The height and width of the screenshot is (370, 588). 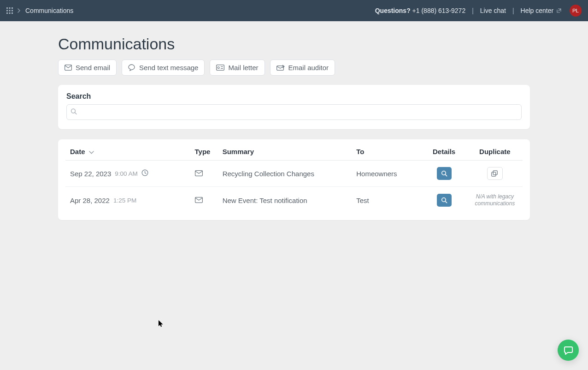 What do you see at coordinates (220, 67) in the screenshot?
I see `mailbox-icon` at bounding box center [220, 67].